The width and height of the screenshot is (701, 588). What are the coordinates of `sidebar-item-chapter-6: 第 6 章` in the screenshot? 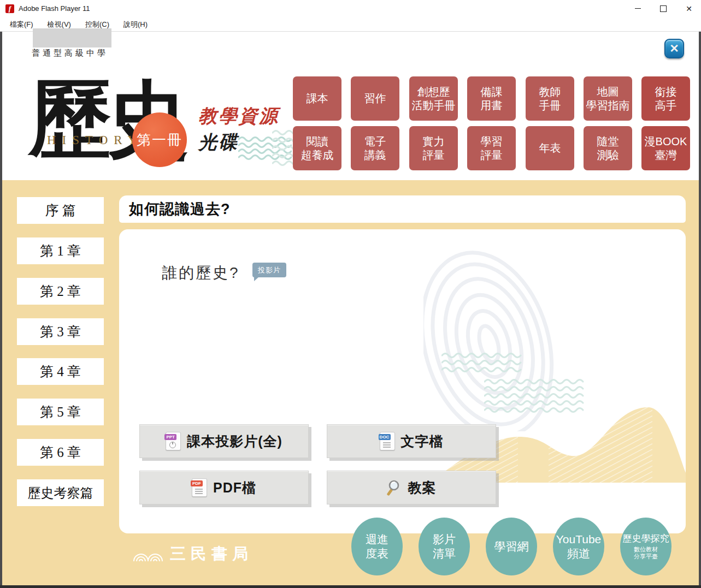 It's located at (60, 452).